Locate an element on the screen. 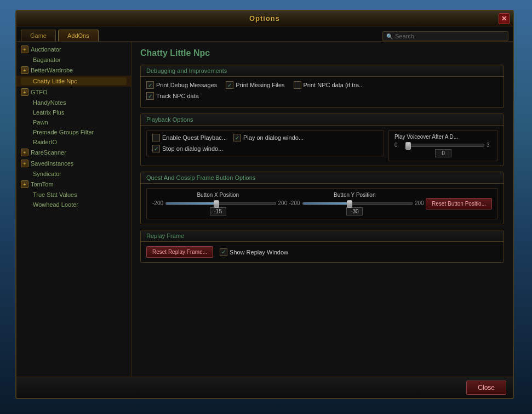  checkbox-print-npc: Print NPC data (if tra... is located at coordinates (329, 85).